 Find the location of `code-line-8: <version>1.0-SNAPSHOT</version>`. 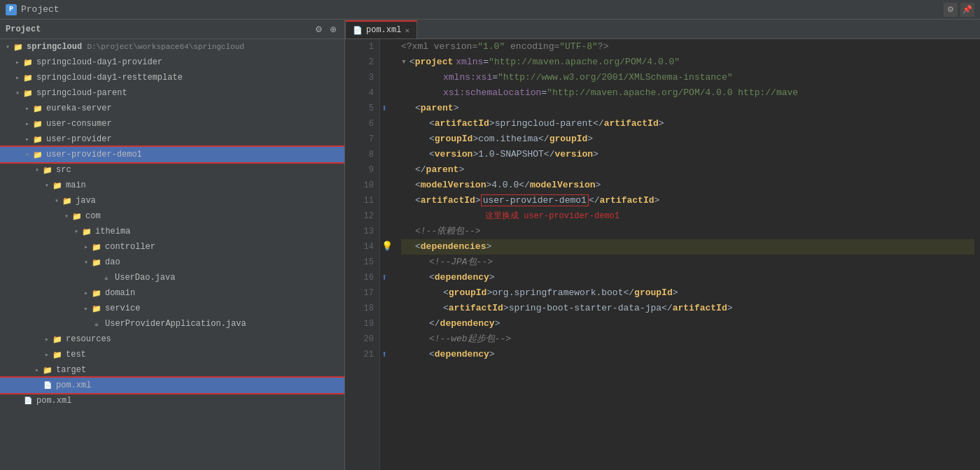

code-line-8: <version>1.0-SNAPSHOT</version> is located at coordinates (687, 155).